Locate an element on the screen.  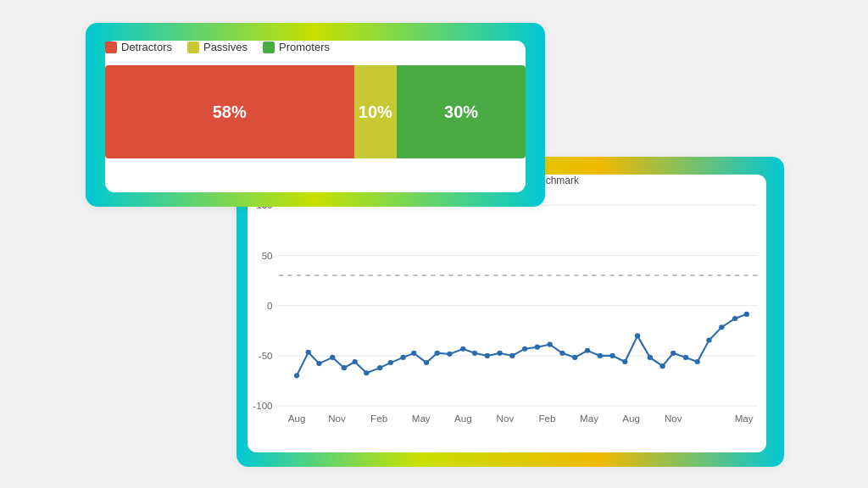
bar-segment-detractors: 58% is located at coordinates (230, 112).